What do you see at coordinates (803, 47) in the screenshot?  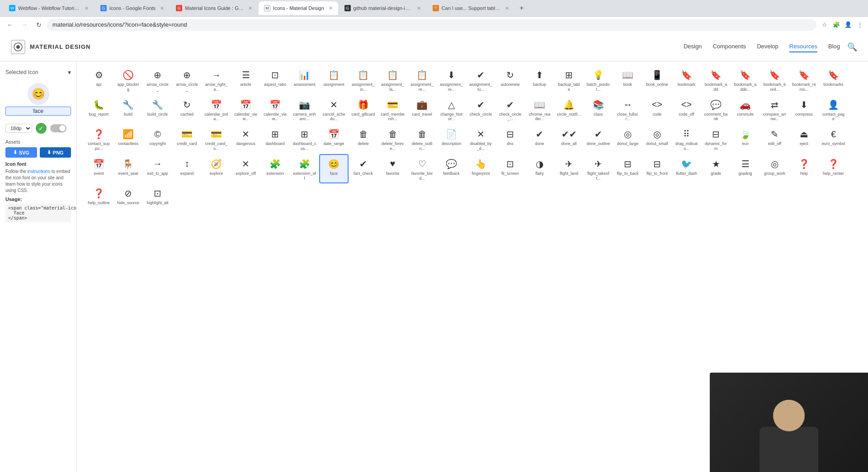 I see `nav-resources: Resources` at bounding box center [803, 47].